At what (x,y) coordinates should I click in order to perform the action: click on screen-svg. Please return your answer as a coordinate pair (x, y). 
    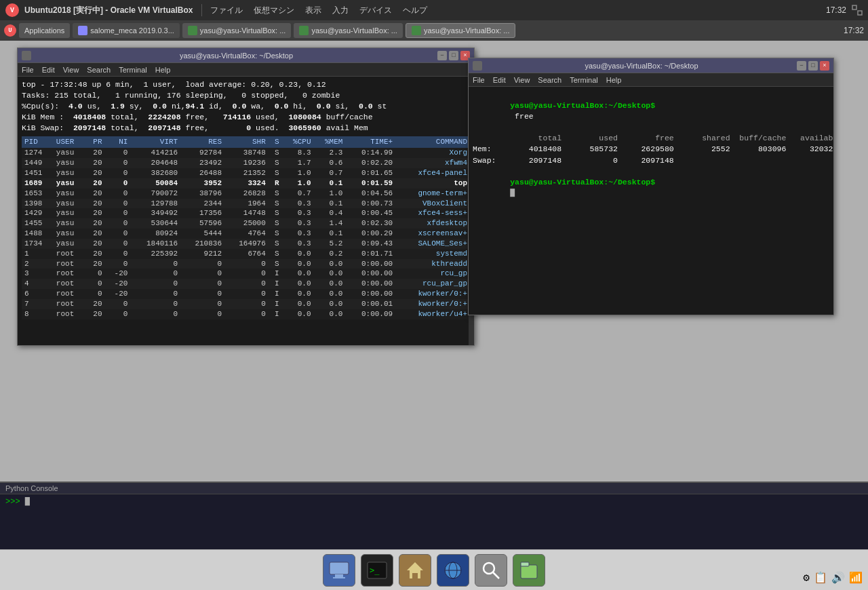
    Looking at the image, I should click on (339, 570).